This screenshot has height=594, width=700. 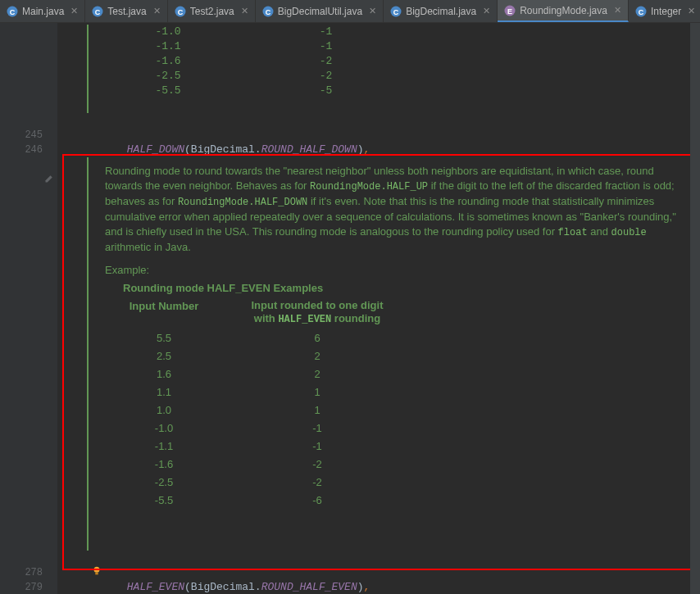 I want to click on table-row: 1.62, so click(x=402, y=374).